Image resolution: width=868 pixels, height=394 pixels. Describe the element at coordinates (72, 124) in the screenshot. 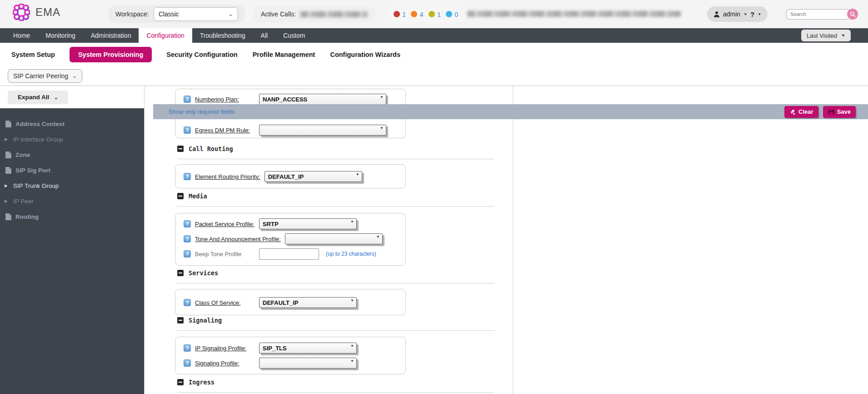

I see `sidebar-item-address-context: Address Context` at that location.